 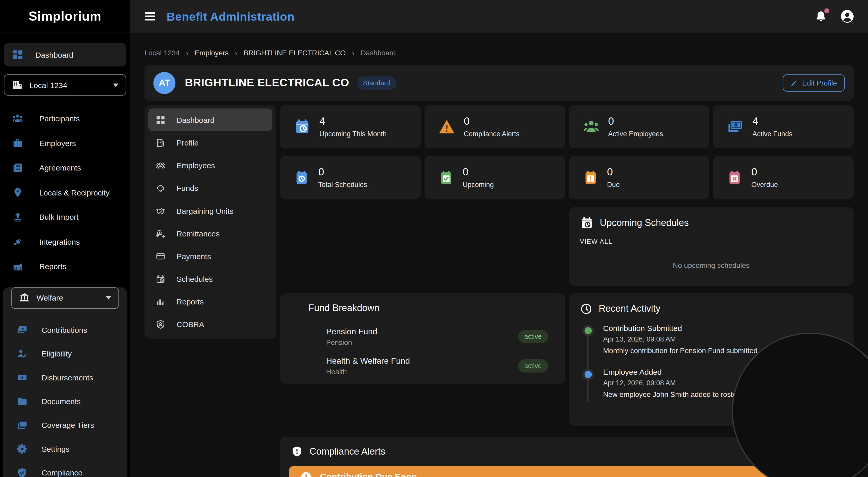 What do you see at coordinates (161, 256) in the screenshot?
I see `credit-card-icon` at bounding box center [161, 256].